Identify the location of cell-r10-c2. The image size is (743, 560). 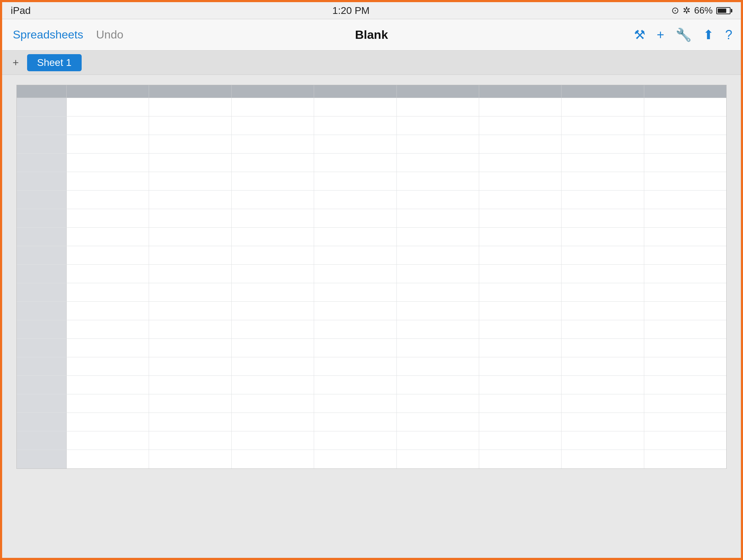
(190, 274).